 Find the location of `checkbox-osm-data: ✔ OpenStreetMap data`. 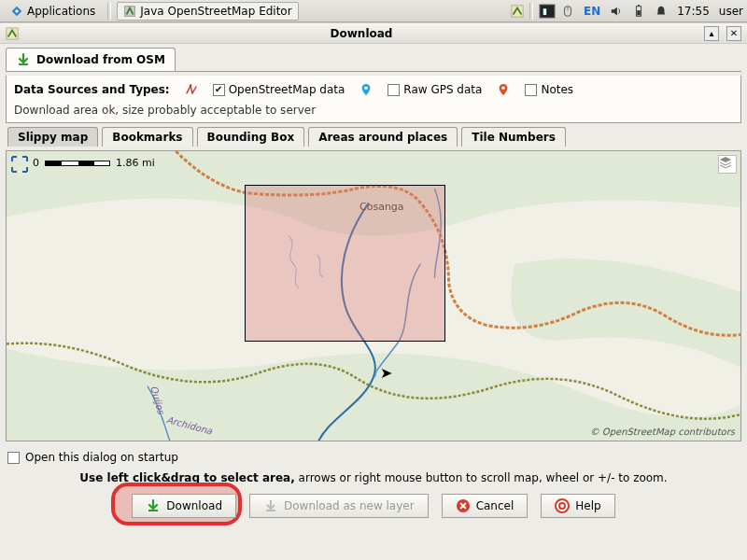

checkbox-osm-data: ✔ OpenStreetMap data is located at coordinates (279, 90).